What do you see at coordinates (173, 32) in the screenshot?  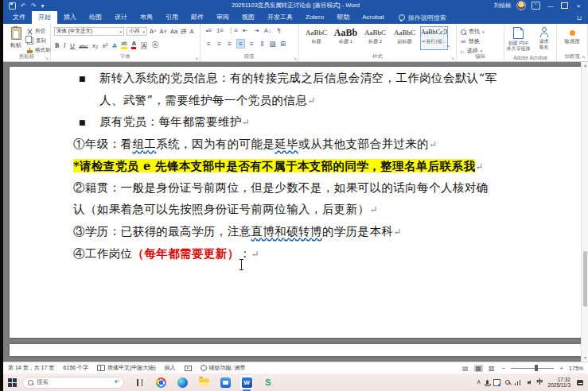 I see `font-tool-icon: Aa` at bounding box center [173, 32].